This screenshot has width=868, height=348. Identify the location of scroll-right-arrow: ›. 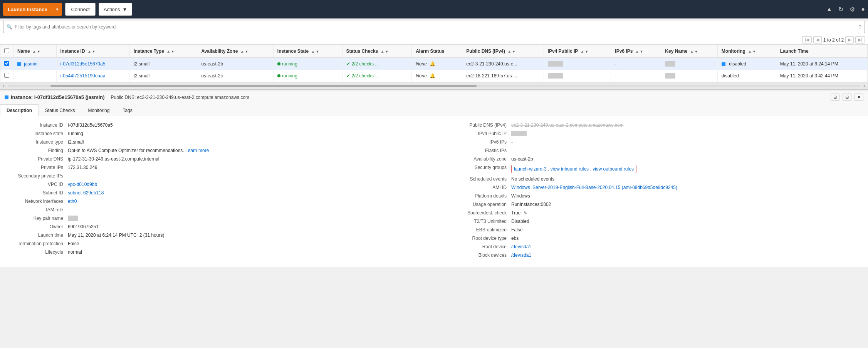
(864, 86).